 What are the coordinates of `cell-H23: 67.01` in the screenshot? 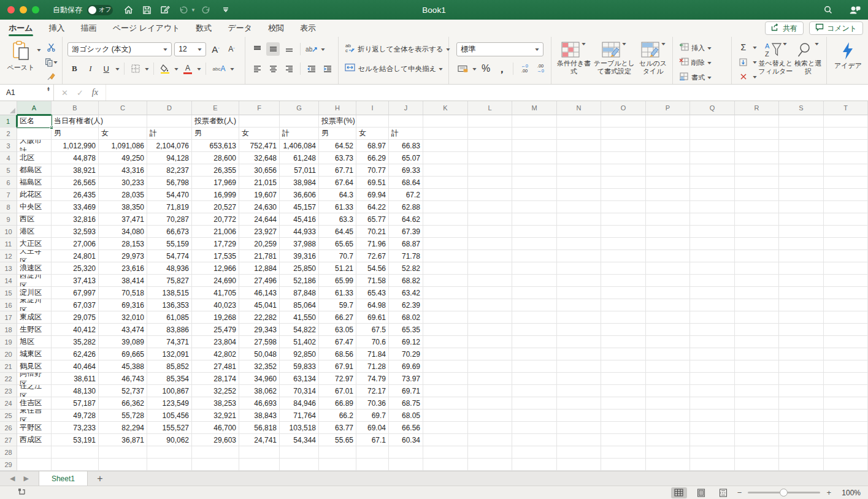 It's located at (337, 391).